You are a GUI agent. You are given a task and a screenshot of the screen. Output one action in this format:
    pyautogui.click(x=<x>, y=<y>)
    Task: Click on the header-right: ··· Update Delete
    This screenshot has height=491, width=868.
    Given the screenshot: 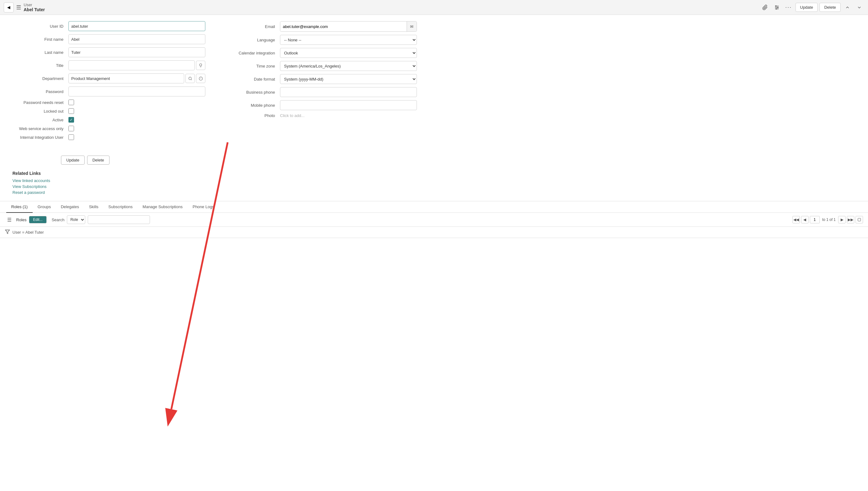 What is the action you would take?
    pyautogui.click(x=812, y=7)
    